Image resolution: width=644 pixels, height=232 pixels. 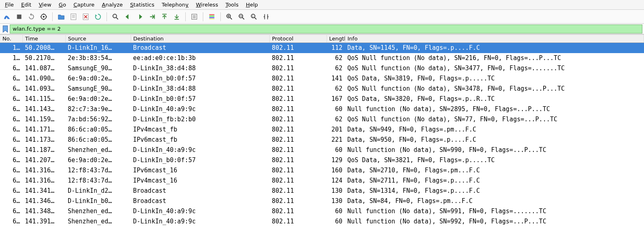 I want to click on cell-len: 201, so click(x=335, y=130).